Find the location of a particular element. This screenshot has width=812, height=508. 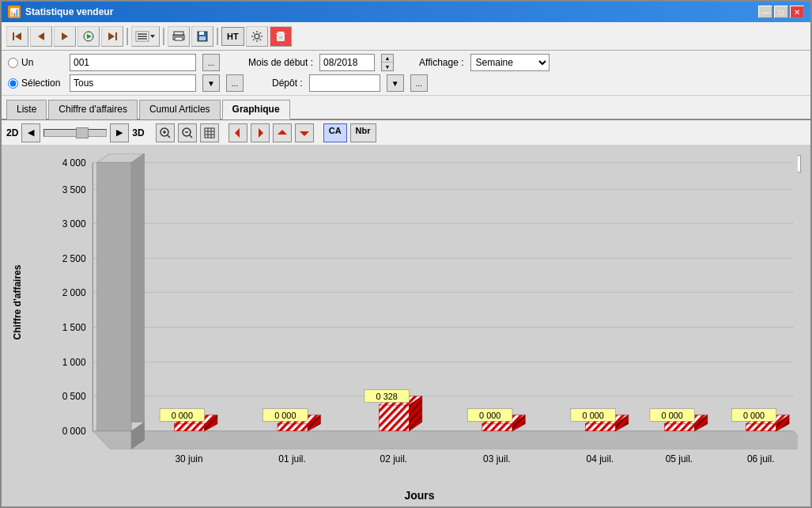

form-area: Un ... Mois de début : ▲ ▼ Affichage : S… is located at coordinates (406, 73).